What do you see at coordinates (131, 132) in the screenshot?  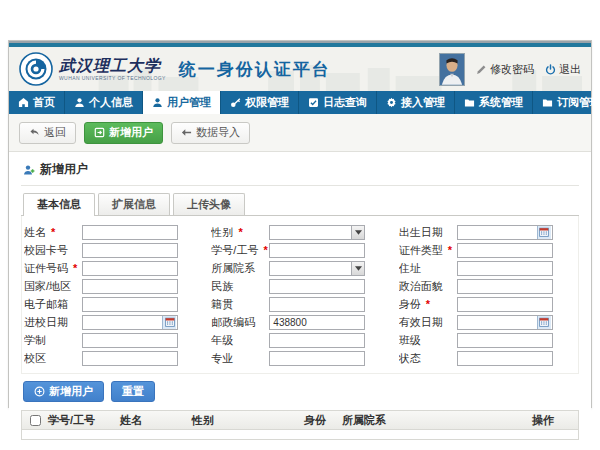 I see `toolbar-new-user-label: 新增用户` at bounding box center [131, 132].